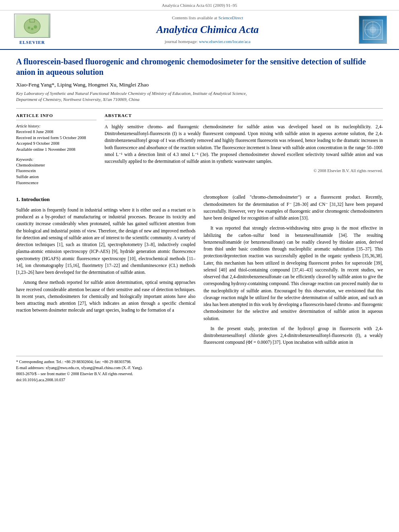 The height and width of the screenshot is (532, 399). Describe the element at coordinates (106, 271) in the screenshot. I see `body-column-left: 1. Introduction Sulfide anion is frequen…` at that location.